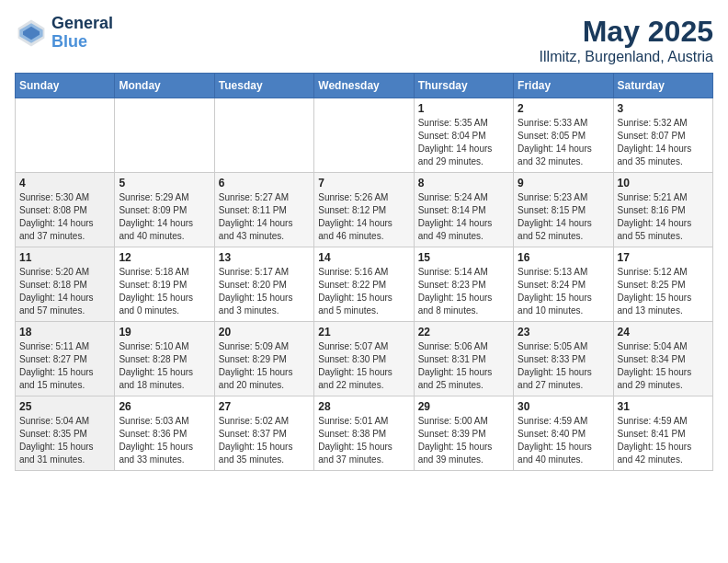 The height and width of the screenshot is (563, 728). What do you see at coordinates (364, 183) in the screenshot?
I see `day-number: 7` at bounding box center [364, 183].